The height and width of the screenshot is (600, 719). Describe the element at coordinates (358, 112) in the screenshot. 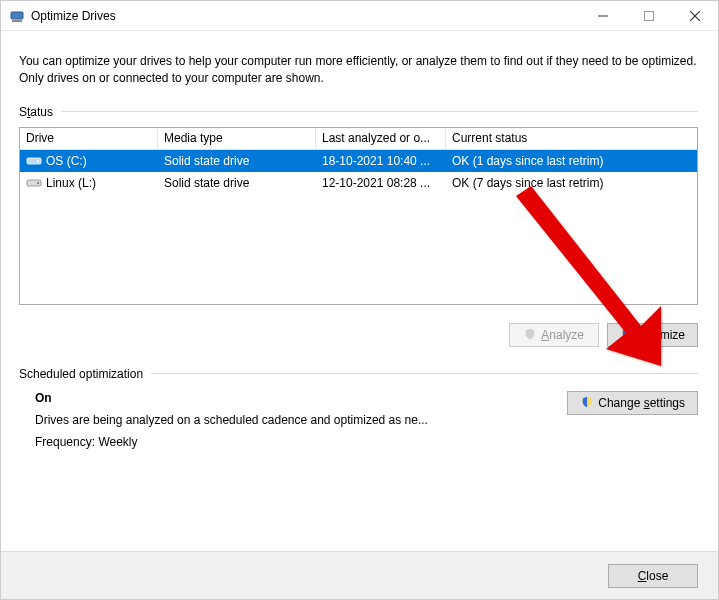

I see `status-header: Status` at that location.